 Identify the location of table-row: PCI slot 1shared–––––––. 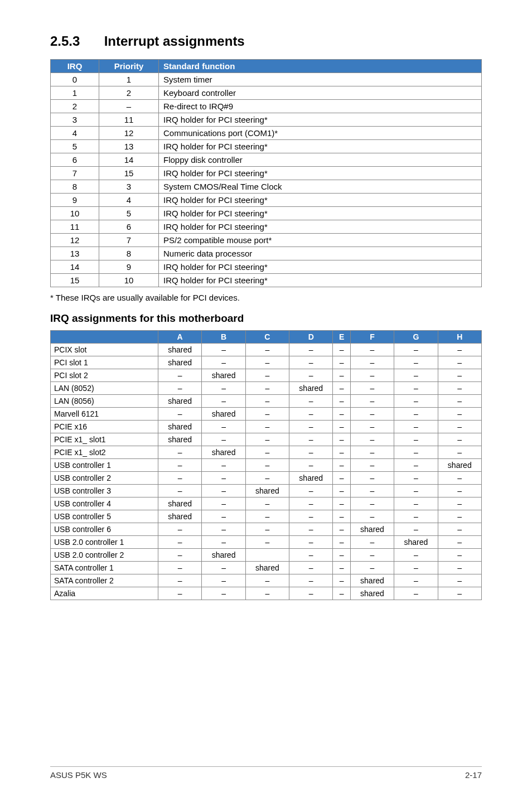
(267, 363).